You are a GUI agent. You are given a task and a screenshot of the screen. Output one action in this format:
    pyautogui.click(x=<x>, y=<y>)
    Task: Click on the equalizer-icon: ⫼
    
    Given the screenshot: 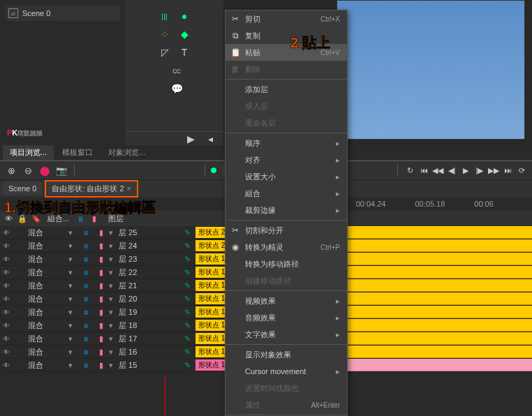 What is the action you would take?
    pyautogui.click(x=165, y=16)
    